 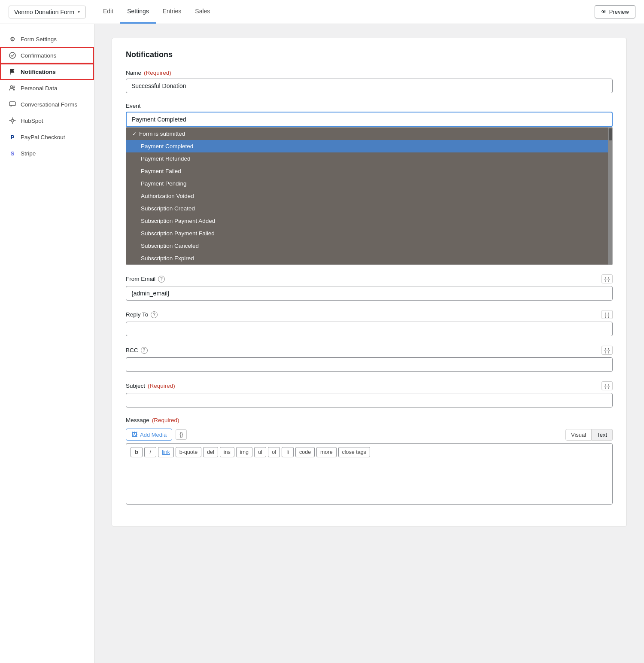 I want to click on dropdown-item-payment-completed: Payment Completed, so click(x=369, y=146).